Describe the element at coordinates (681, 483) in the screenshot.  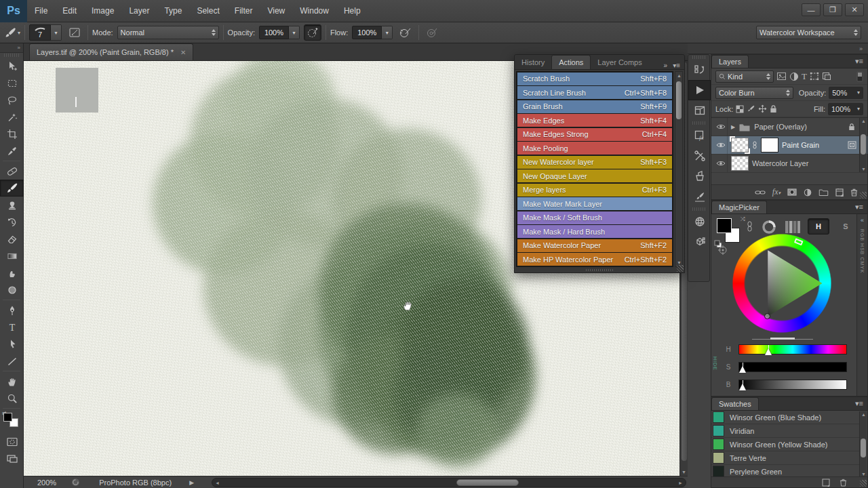
I see `scroll-right-icon: ►` at that location.